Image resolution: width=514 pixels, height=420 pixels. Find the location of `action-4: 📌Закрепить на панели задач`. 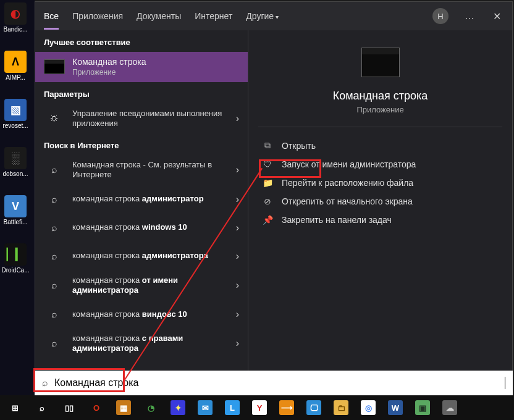

action-4: 📌Закрепить на панели задач is located at coordinates (381, 220).